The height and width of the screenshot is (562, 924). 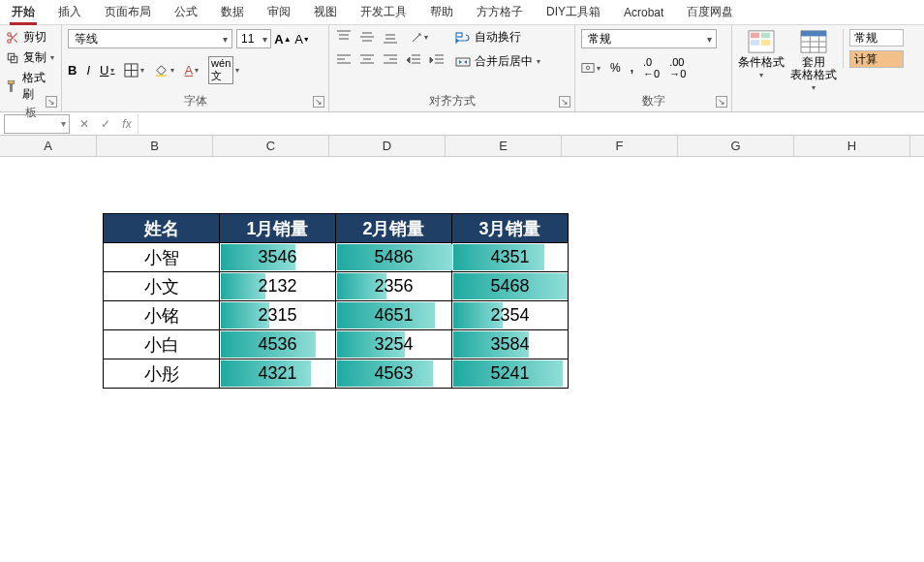 I want to click on column-header-G: G, so click(x=736, y=145).